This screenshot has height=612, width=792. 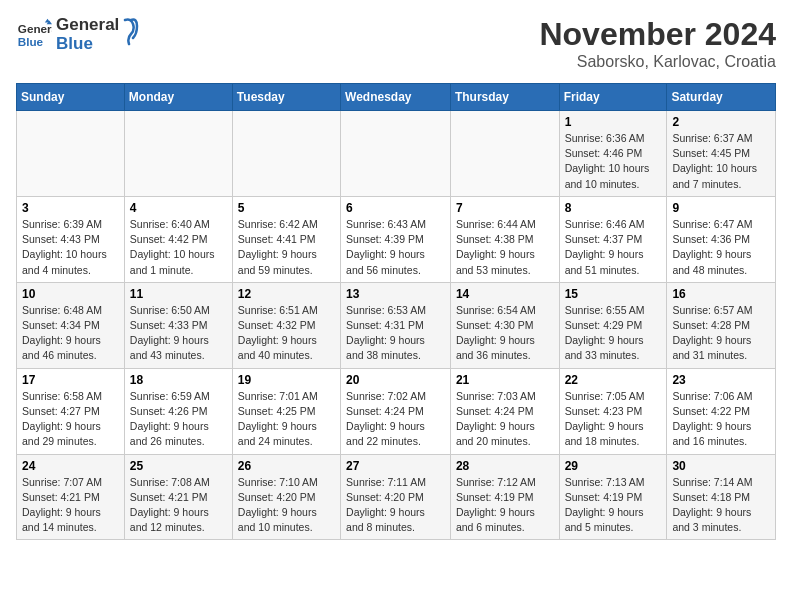 I want to click on calendar-cell: 3Sunrise: 6:39 AMSunset: 4:43 PMDaylight…, so click(x=71, y=239).